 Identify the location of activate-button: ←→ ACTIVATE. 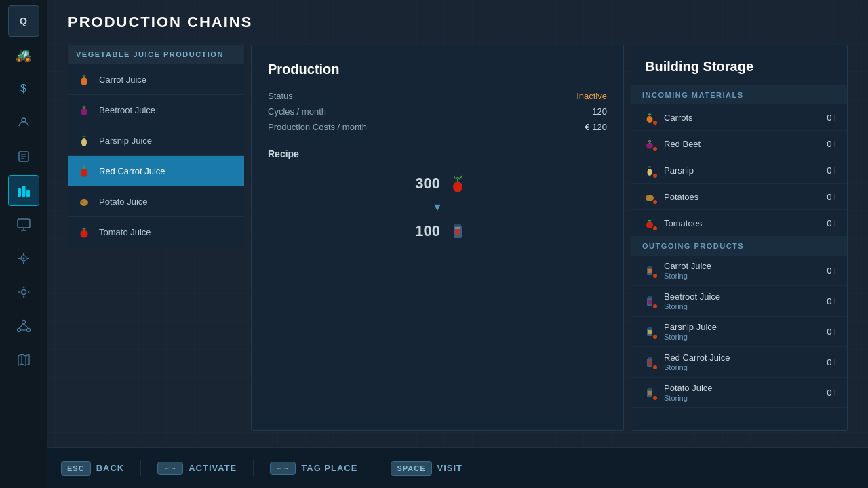
(197, 468).